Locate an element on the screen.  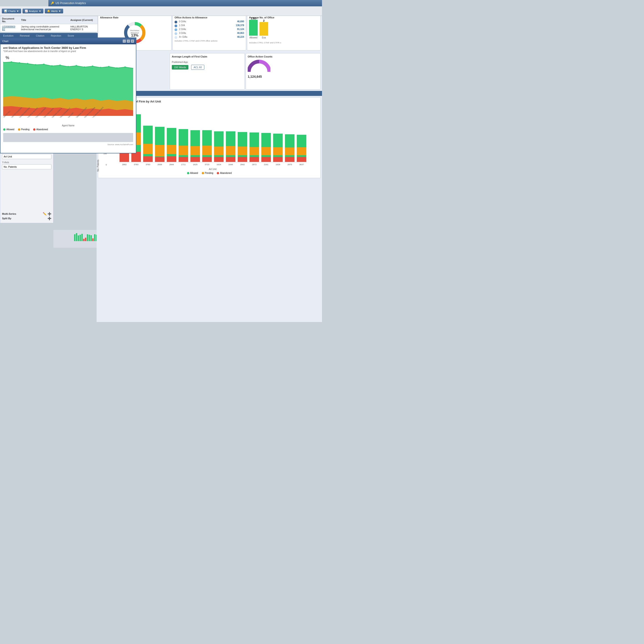
multi-series-label: Multi-Series is located at coordinates (9, 214).